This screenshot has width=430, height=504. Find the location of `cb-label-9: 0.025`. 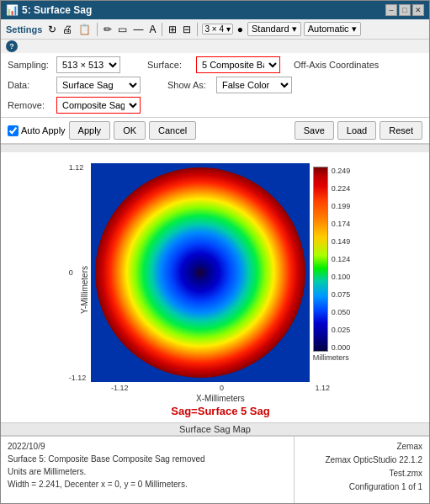

cb-label-9: 0.025 is located at coordinates (342, 330).